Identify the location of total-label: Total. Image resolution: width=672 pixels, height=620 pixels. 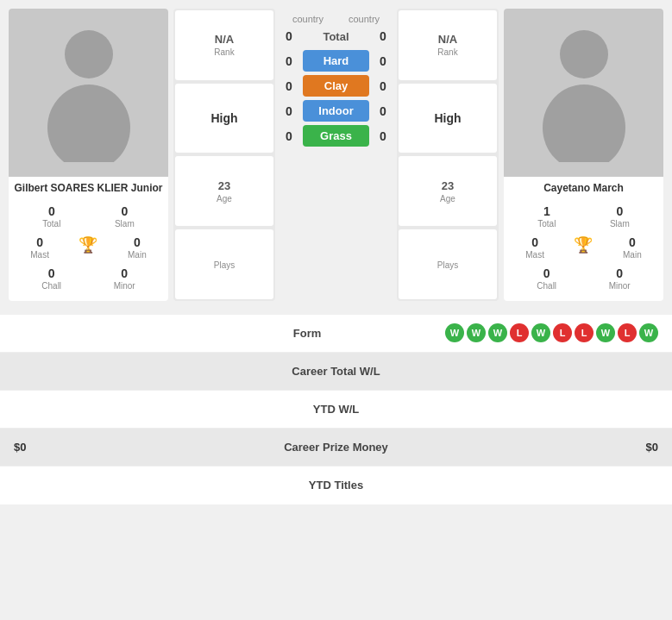
(336, 36).